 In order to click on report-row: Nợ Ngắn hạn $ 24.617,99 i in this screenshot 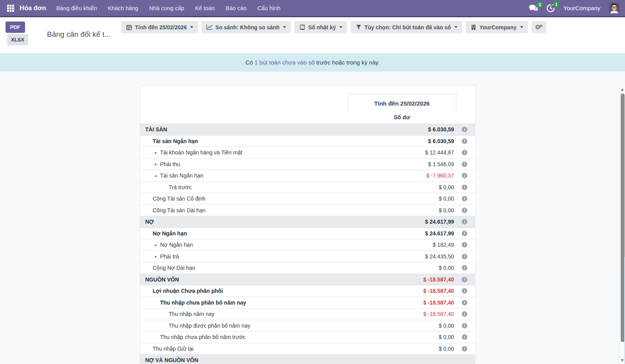, I will do `click(308, 233)`.